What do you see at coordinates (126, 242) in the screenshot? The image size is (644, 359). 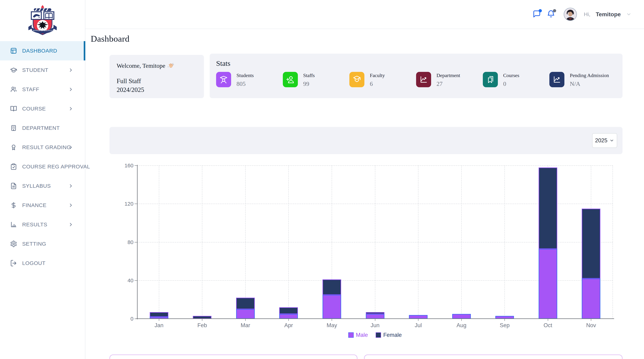 I see `y-axis-label: 80` at bounding box center [126, 242].